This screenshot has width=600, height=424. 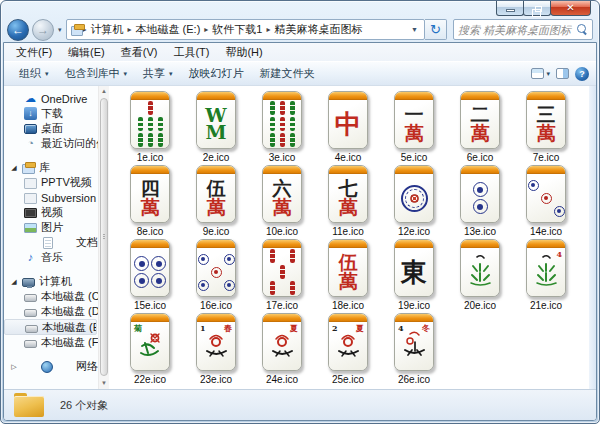 I want to click on menu-item: 文件(F), so click(x=34, y=52).